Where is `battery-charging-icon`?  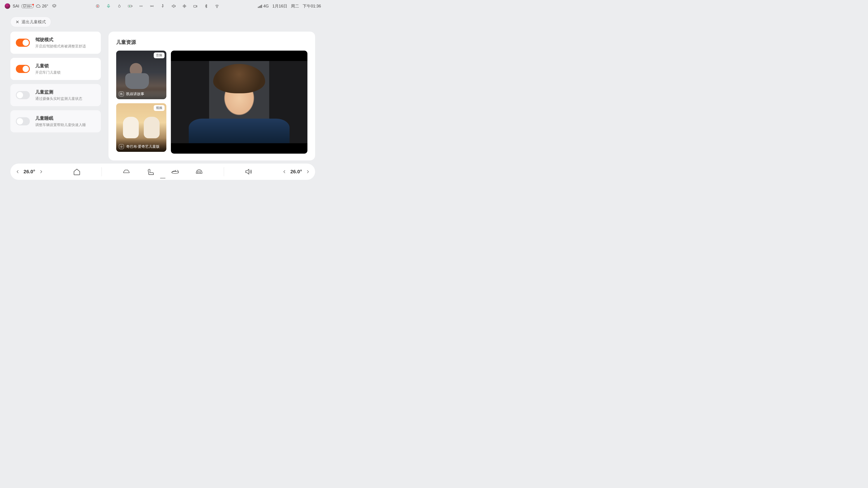 battery-charging-icon is located at coordinates (130, 6).